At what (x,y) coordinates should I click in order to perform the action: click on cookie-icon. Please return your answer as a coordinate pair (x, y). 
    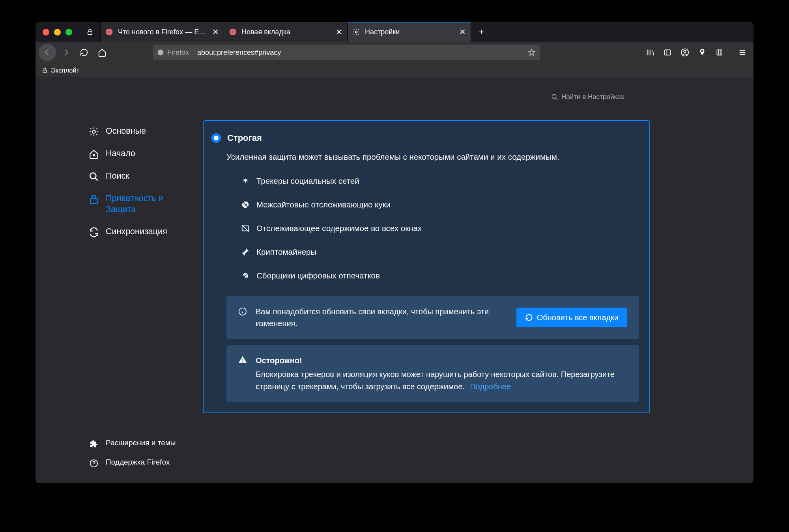
    Looking at the image, I should click on (245, 205).